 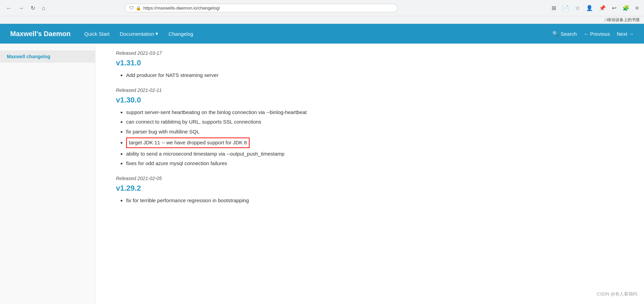 What do you see at coordinates (602, 8) in the screenshot?
I see `pin-icon: 📌` at bounding box center [602, 8].